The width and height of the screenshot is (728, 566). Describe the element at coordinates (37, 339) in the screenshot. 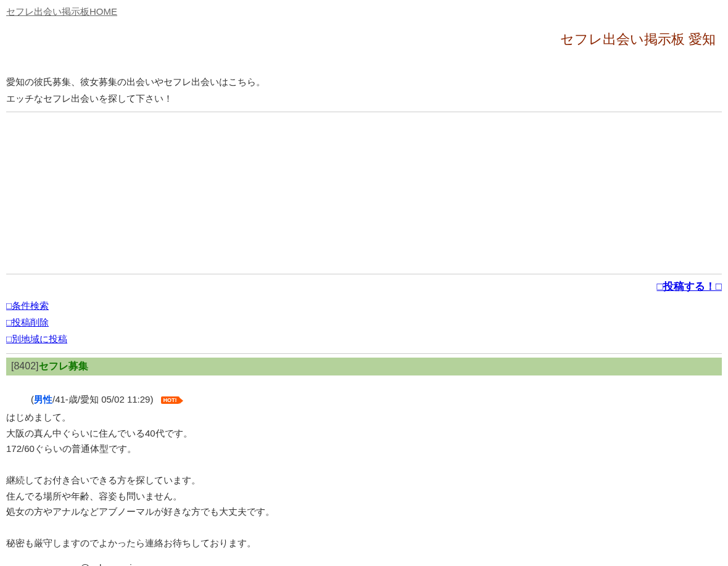

I see `nav-other-region: □別地域に投稿` at that location.